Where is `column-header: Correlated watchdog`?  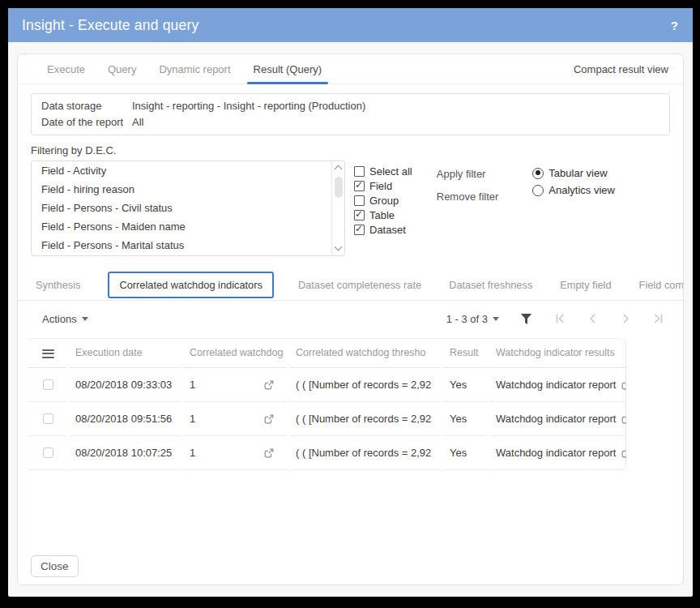 column-header: Correlated watchdog is located at coordinates (235, 353).